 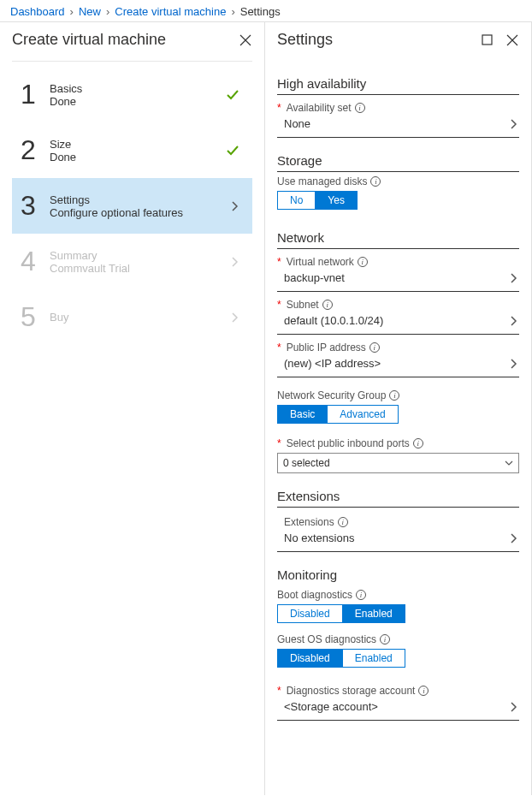 I want to click on value-virtual-network: backup-vnet, so click(x=397, y=277).